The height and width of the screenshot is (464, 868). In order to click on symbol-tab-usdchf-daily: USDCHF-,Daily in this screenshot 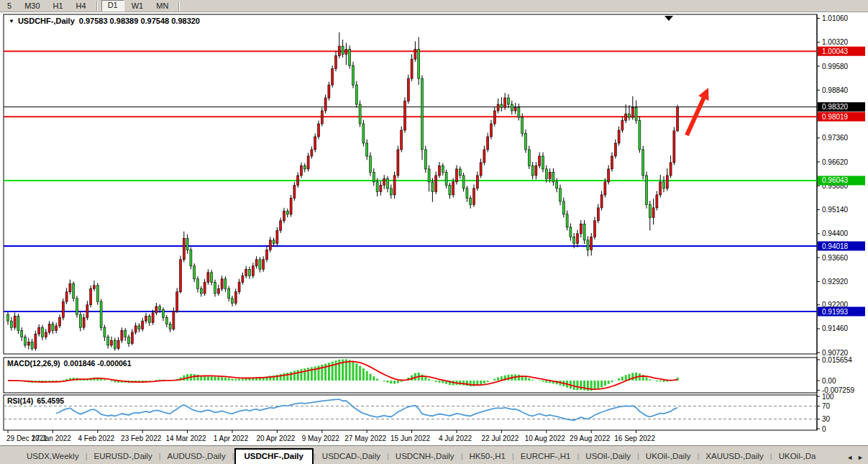, I will do `click(274, 456)`.